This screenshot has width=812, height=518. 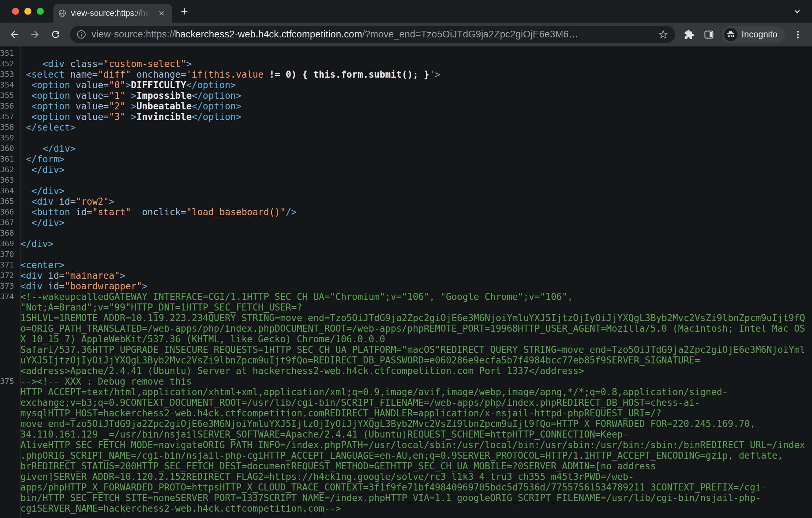 I want to click on minimize-window-button, so click(x=28, y=11).